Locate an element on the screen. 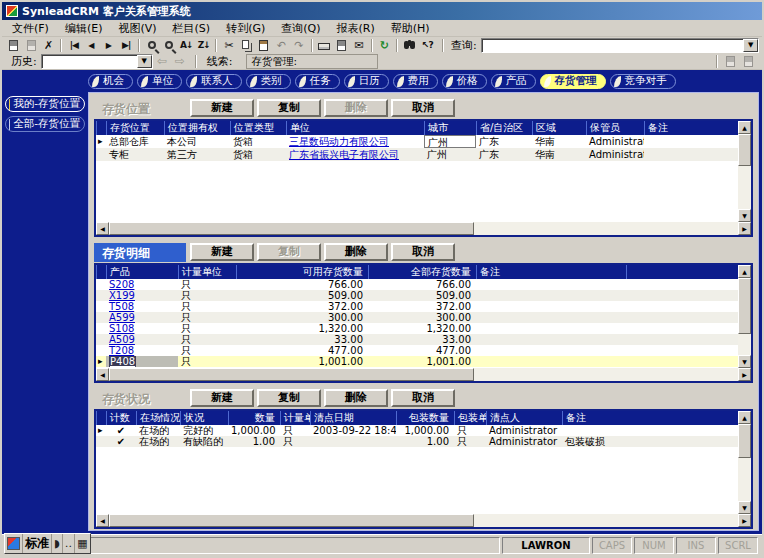  query-dropdown-arrow: ▼ is located at coordinates (750, 46).